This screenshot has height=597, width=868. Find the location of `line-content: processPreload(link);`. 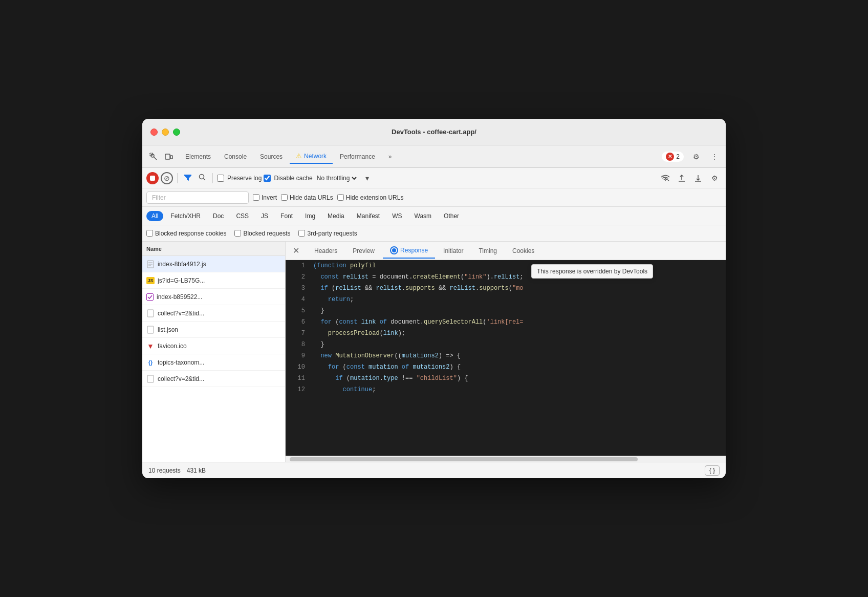

line-content: processPreload(link); is located at coordinates (517, 333).